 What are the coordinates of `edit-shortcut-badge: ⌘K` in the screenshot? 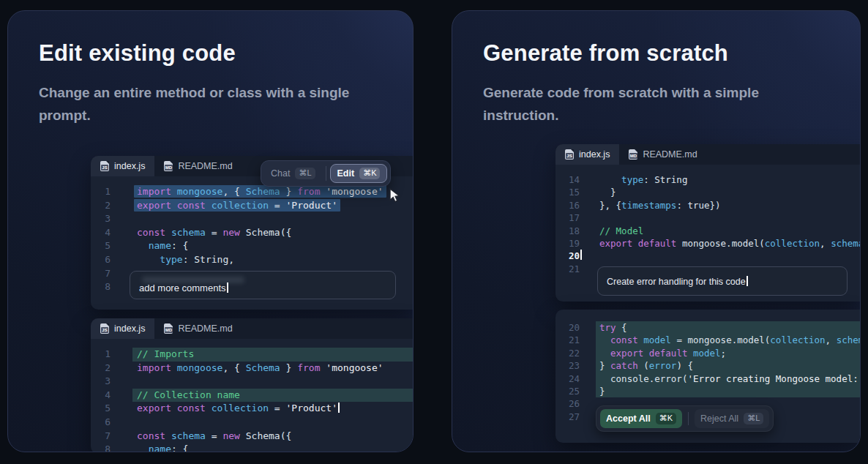 It's located at (370, 173).